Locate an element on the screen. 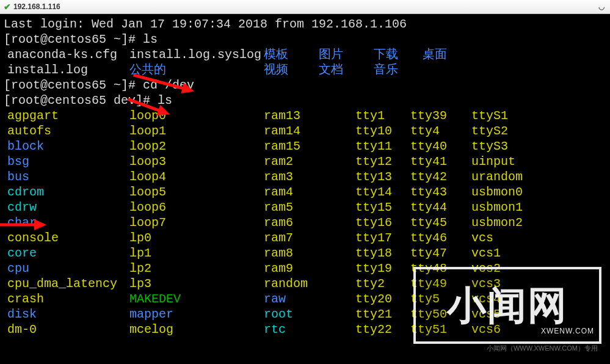 The height and width of the screenshot is (364, 610). ls-entry: 桌面 is located at coordinates (435, 55).